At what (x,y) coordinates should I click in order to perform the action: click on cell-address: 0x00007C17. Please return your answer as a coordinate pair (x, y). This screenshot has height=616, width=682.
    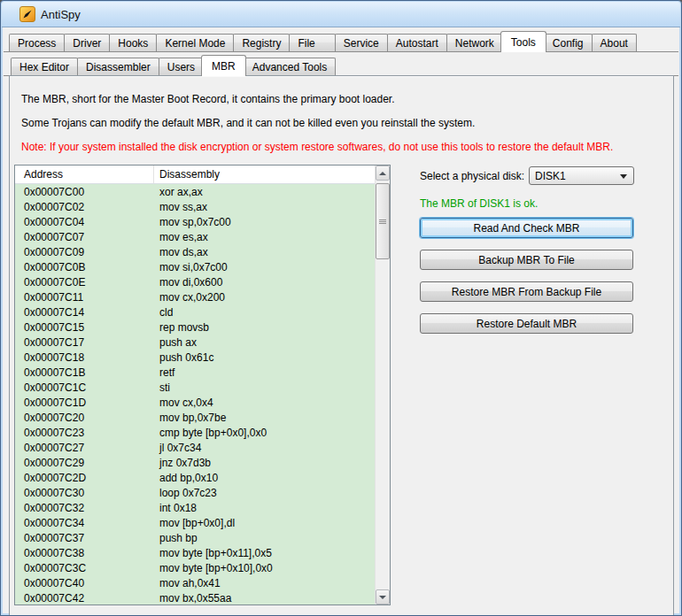
    Looking at the image, I should click on (84, 343).